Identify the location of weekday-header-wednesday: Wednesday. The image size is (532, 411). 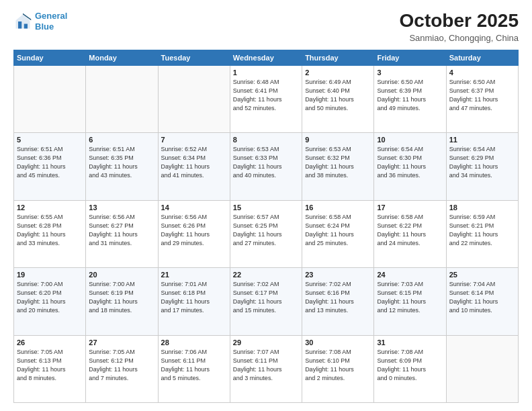
(266, 58).